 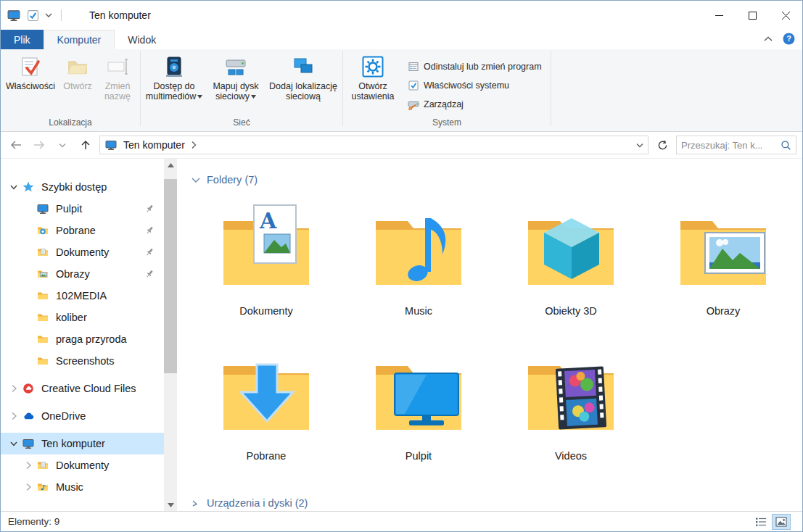 I want to click on maximize-button, so click(x=752, y=15).